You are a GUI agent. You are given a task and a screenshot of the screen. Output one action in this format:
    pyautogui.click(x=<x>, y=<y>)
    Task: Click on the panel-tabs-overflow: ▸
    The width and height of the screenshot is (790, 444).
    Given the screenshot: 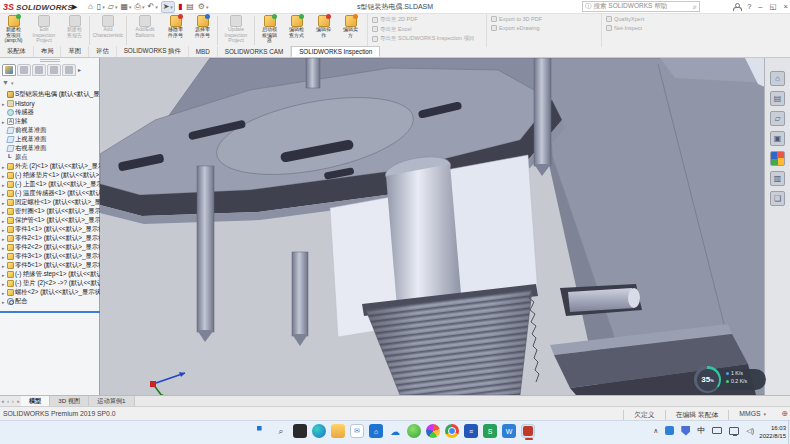 What is the action you would take?
    pyautogui.click(x=80, y=70)
    